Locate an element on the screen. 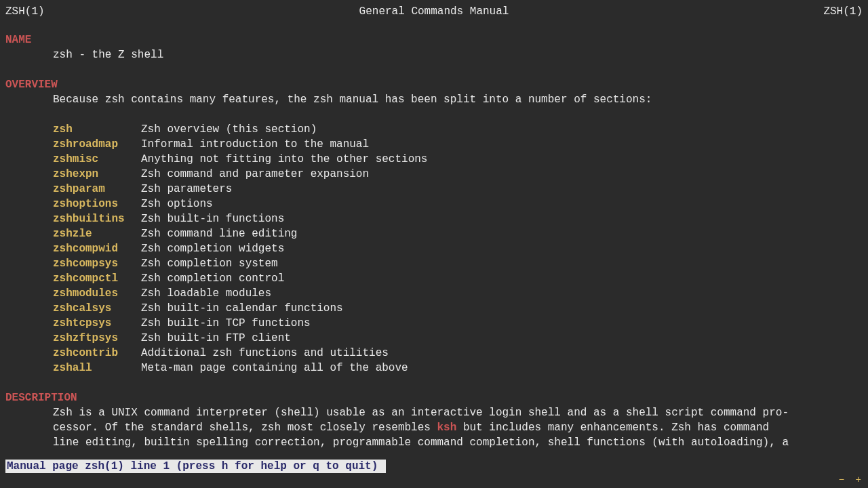 The image size is (868, 488). overview-item: zshzleZsh command line editing is located at coordinates (434, 234).